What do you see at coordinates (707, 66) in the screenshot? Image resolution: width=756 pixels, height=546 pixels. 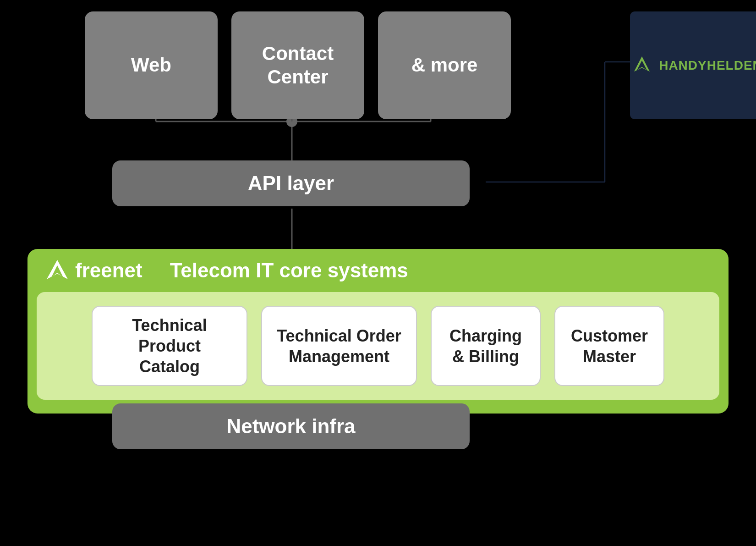 I see `handyhelden-text: HANDYHELDEN` at bounding box center [707, 66].